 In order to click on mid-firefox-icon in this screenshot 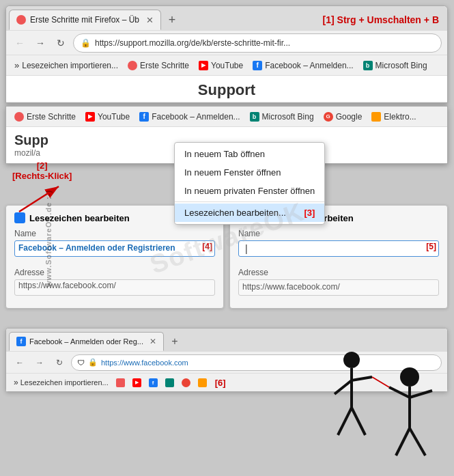, I will do `click(19, 117)`.